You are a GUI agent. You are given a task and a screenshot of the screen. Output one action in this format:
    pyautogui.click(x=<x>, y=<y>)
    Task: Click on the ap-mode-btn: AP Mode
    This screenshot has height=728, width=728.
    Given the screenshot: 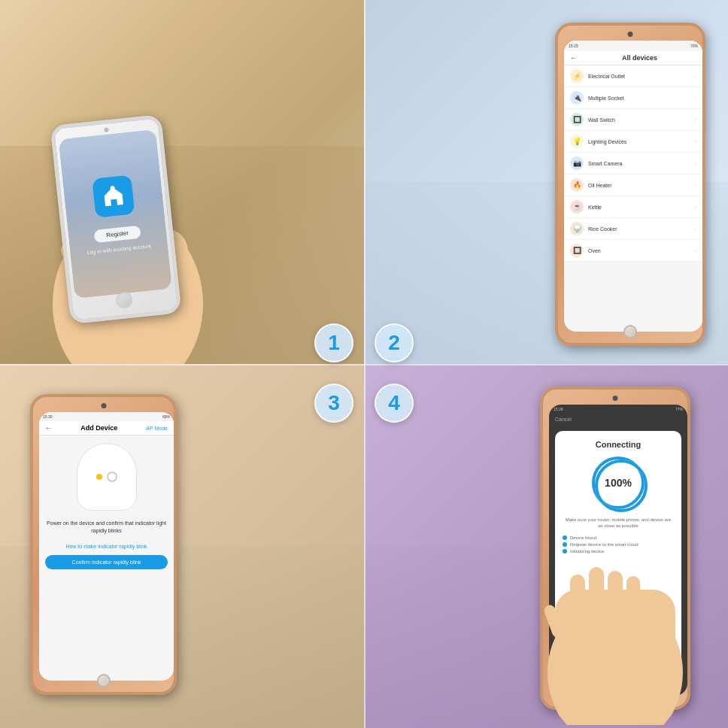 What is the action you would take?
    pyautogui.click(x=156, y=429)
    